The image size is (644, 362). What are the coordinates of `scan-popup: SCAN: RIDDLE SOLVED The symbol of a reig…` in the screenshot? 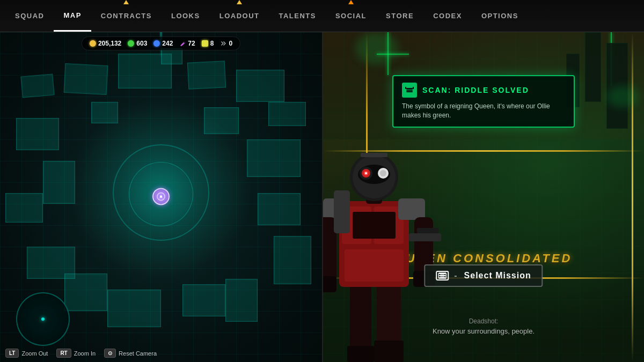 It's located at (484, 101).